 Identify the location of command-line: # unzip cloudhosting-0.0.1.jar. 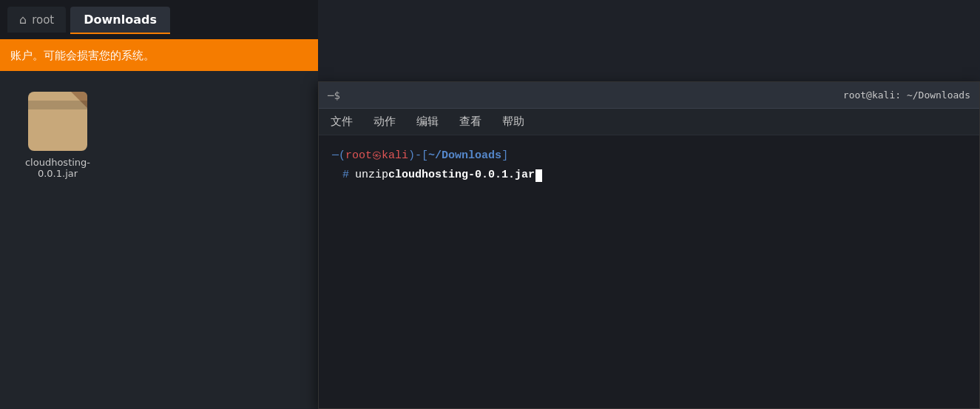
(649, 175).